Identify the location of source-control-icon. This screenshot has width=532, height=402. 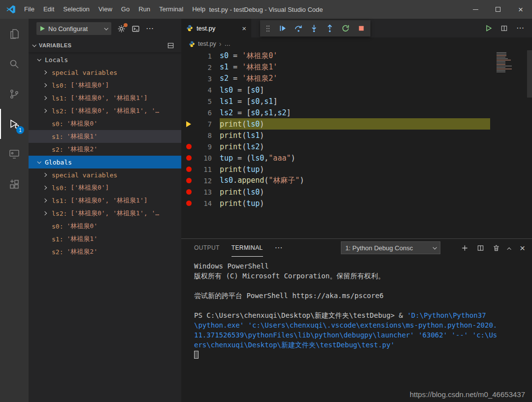
(14, 94).